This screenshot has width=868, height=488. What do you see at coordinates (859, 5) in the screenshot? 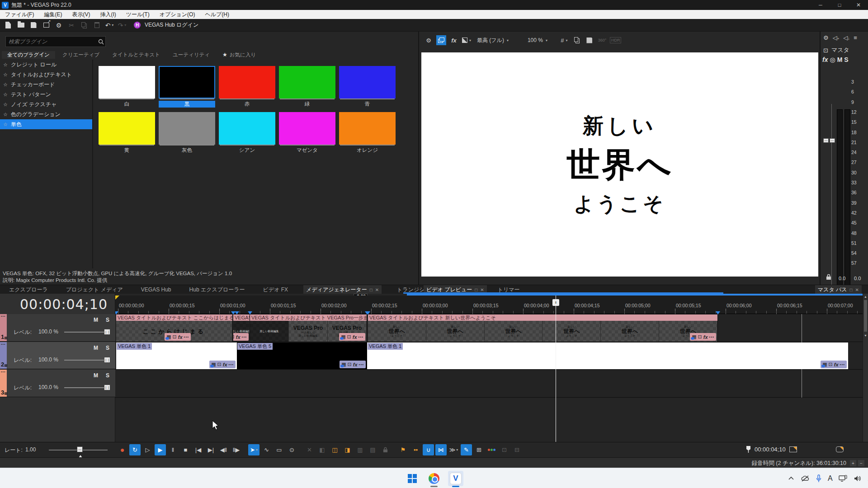
I see `close-button: ✕` at bounding box center [859, 5].